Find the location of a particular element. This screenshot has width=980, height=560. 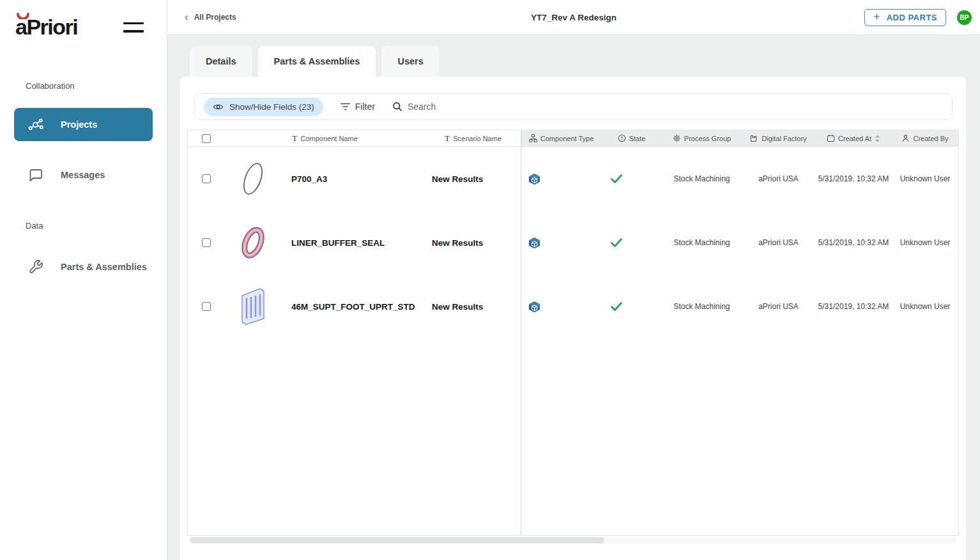

breadcrumb-all-projects: ‹ All Projects is located at coordinates (211, 18).